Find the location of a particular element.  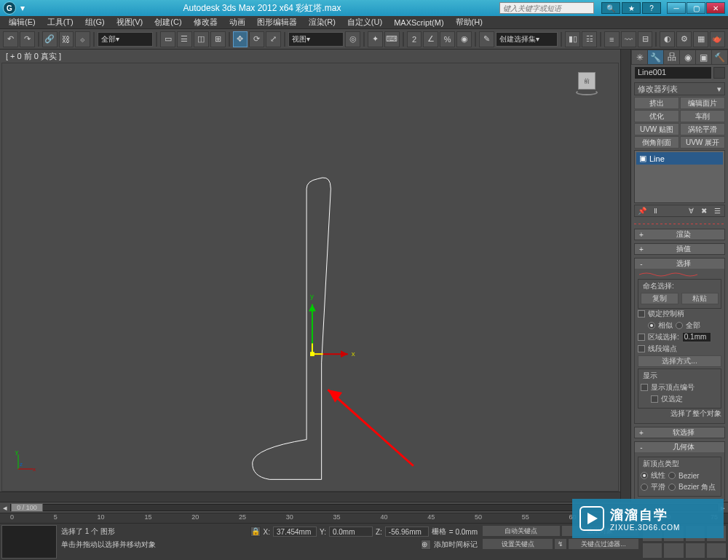

coord-x-field: 37.454mm is located at coordinates (295, 532).